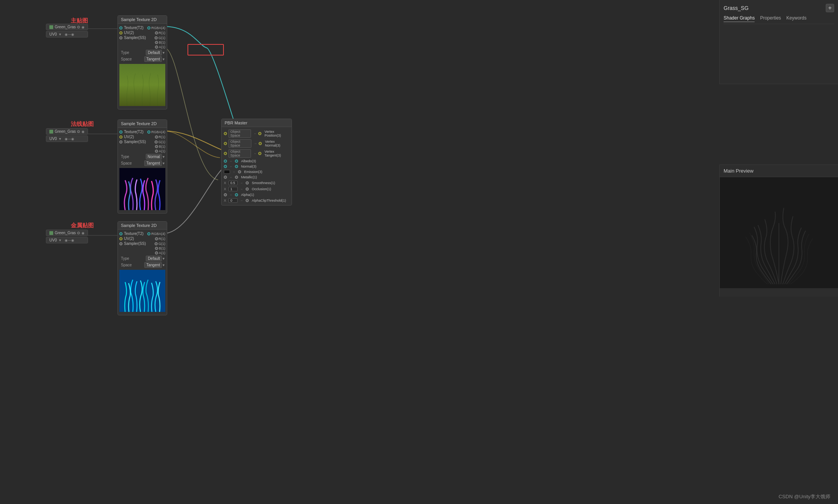 The width and height of the screenshot is (838, 504). I want to click on texture-name-3: Green_Gras ⊙, so click(67, 233).